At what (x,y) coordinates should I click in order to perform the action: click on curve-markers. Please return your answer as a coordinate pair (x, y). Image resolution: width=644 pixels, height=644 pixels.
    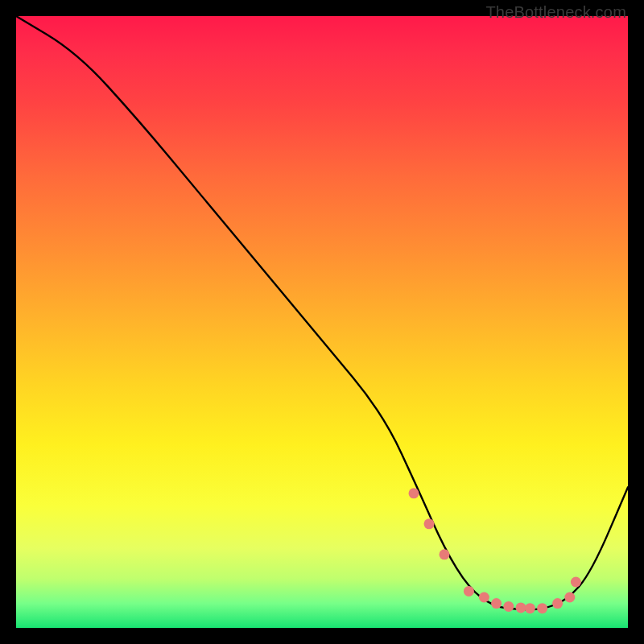
    Looking at the image, I should click on (495, 551).